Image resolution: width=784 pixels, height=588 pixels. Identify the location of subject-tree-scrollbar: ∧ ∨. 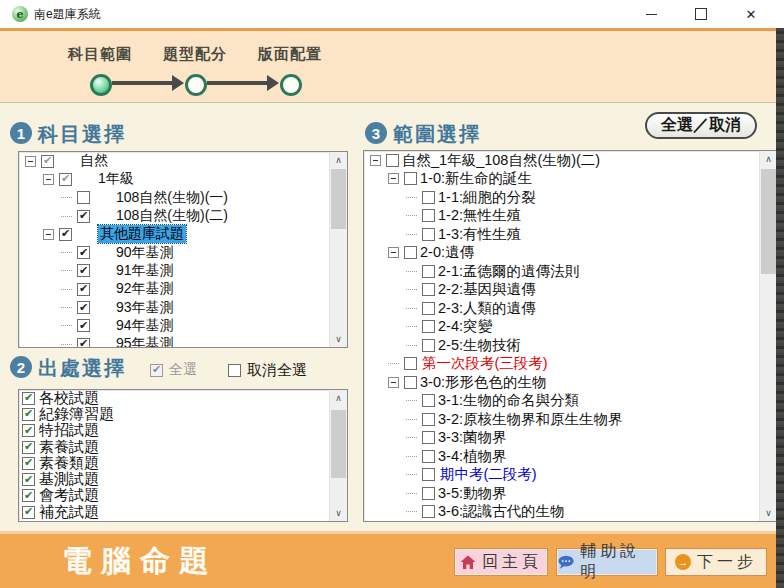
(338, 250).